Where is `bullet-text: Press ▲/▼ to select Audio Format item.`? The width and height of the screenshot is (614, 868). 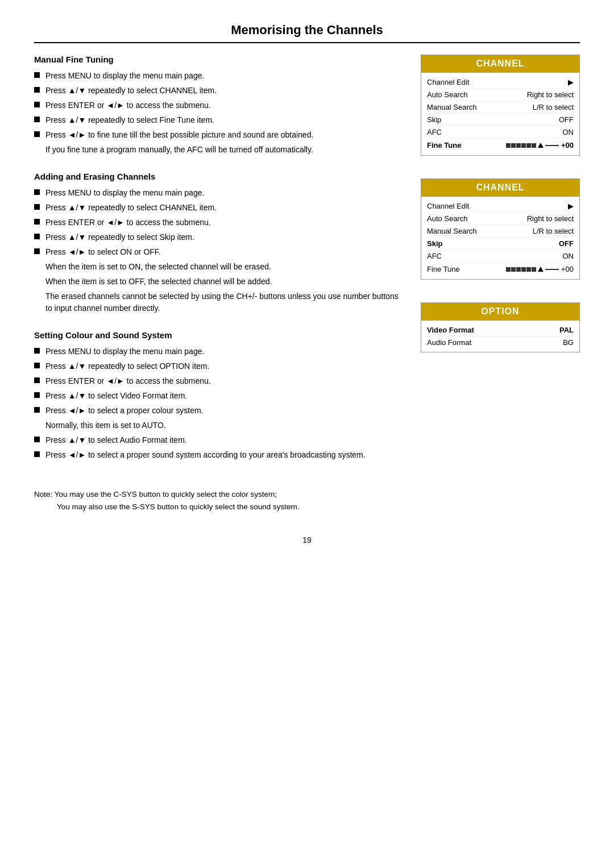 bullet-text: Press ▲/▼ to select Audio Format item. is located at coordinates (225, 440).